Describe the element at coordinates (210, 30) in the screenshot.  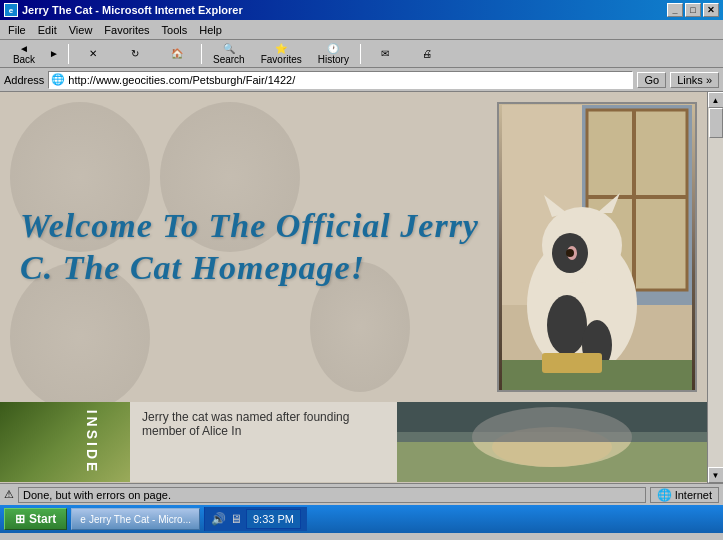
I see `menu-help: Help` at that location.